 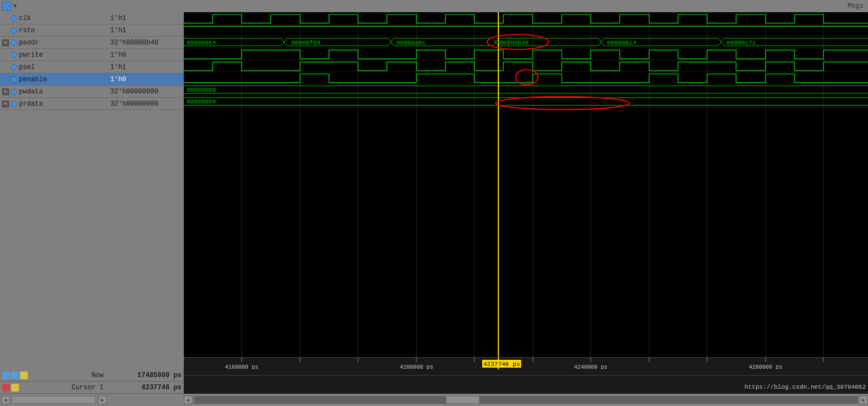 I want to click on signal-name-penable: penable, so click(x=54, y=80).